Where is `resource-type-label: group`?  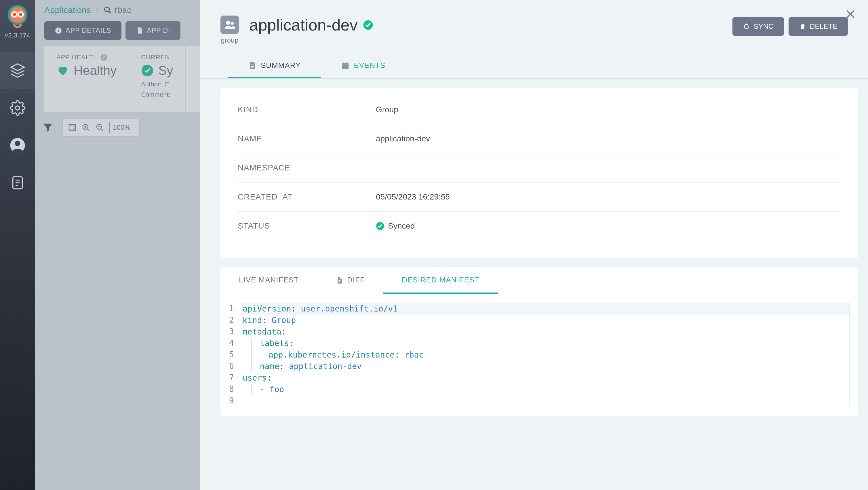
resource-type-label: group is located at coordinates (229, 40).